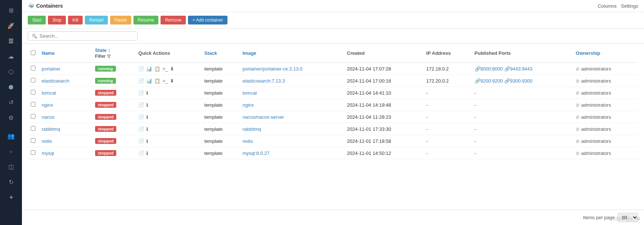  I want to click on col-name: Name, so click(65, 53).